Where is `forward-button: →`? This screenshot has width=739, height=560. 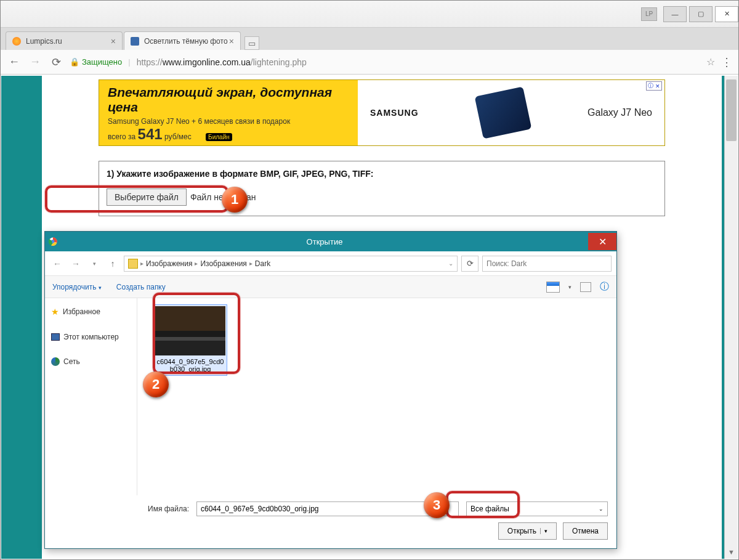 forward-button: → is located at coordinates (35, 62).